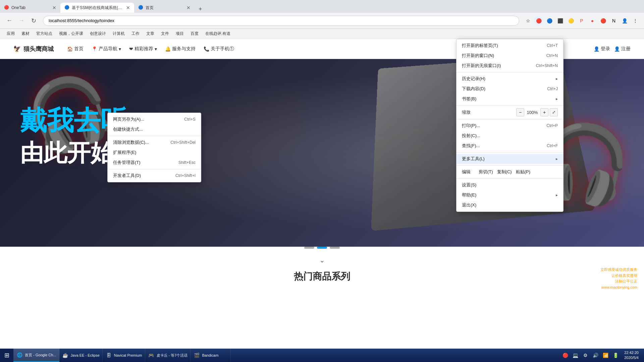 This screenshot has height=362, width=644. Describe the element at coordinates (97, 8) in the screenshot. I see `tab-ssm: 🔵 基于SSM的在线商城系统(最新) ✕` at that location.